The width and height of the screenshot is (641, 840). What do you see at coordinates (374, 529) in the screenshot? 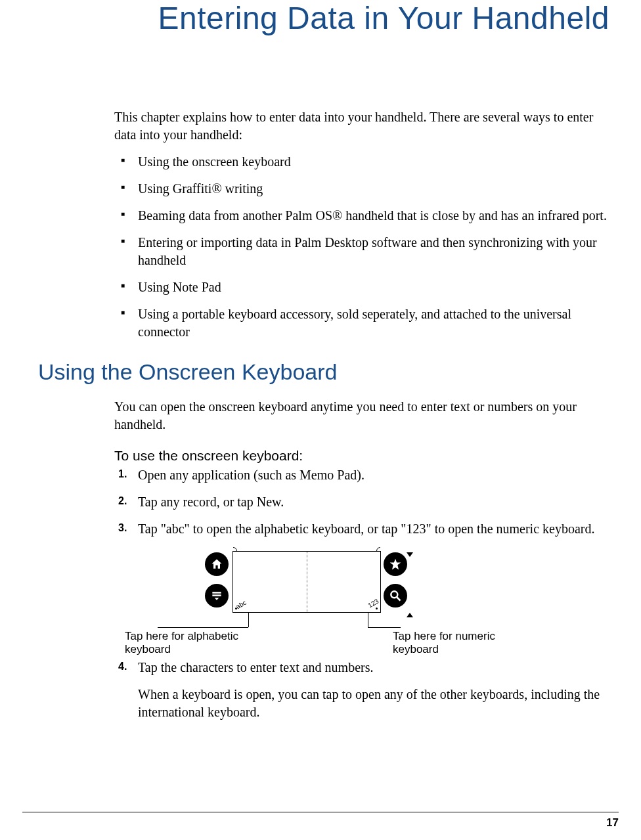
I see `step-item: Tap "abc" to open the alphabetic keyboar…` at bounding box center [374, 529].